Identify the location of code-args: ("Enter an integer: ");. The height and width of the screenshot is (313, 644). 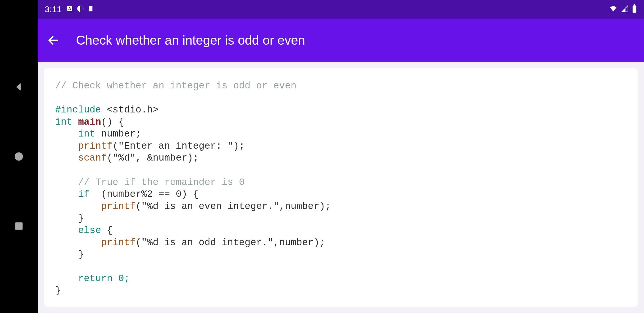
(179, 146).